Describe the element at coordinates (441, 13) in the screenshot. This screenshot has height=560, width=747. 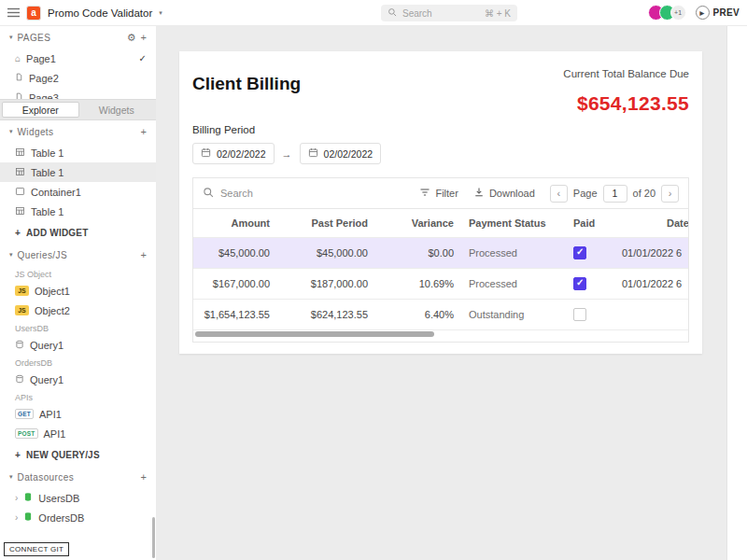
I see `search-placeholder: Search` at that location.